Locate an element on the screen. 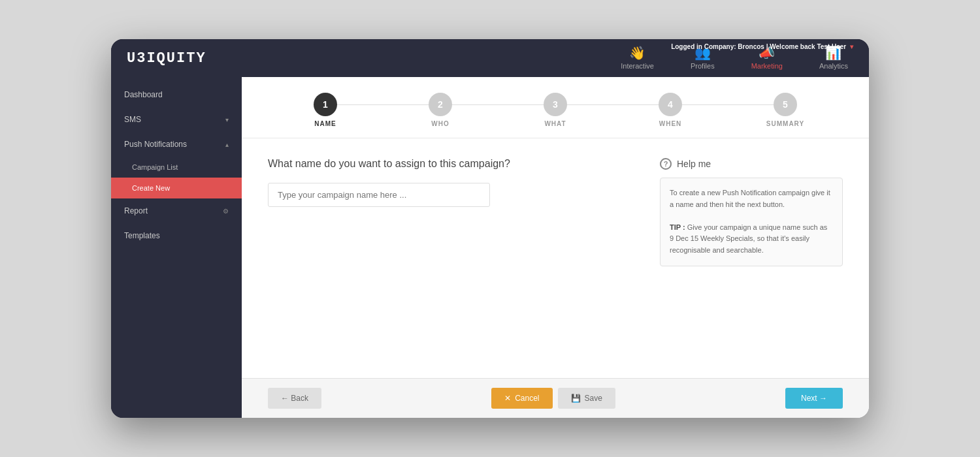  sidebar-item-templates: Templates is located at coordinates (176, 236).